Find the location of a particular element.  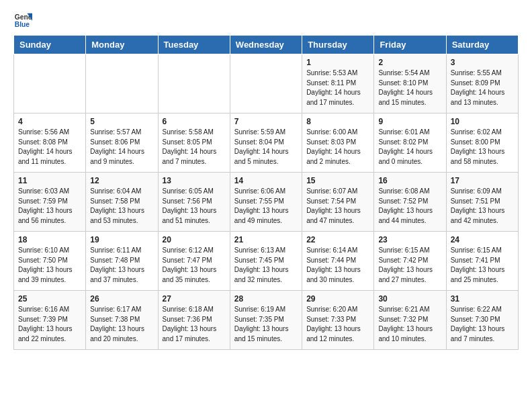

calendar-cell: 30Sunrise: 6:21 AM Sunset: 7:32 PM Dayli… is located at coordinates (410, 320).